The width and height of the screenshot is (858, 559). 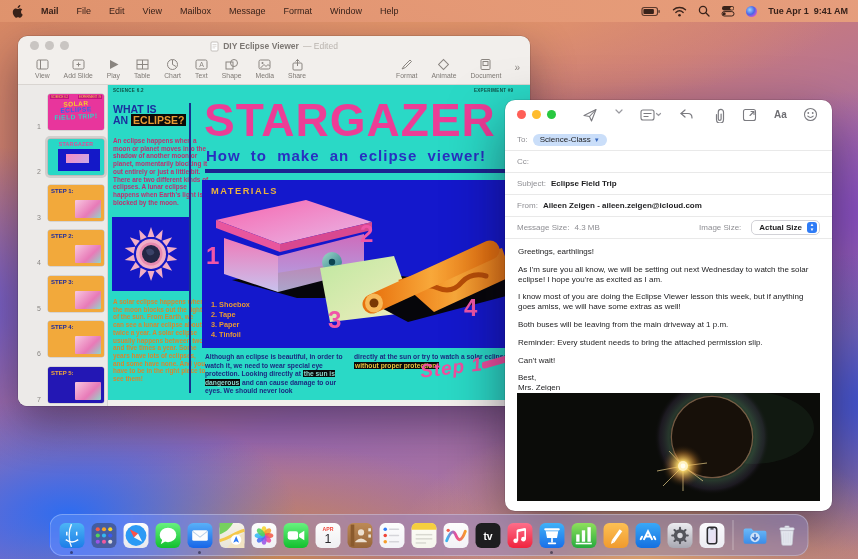 I want to click on slide-number: 3, so click(x=36, y=218).